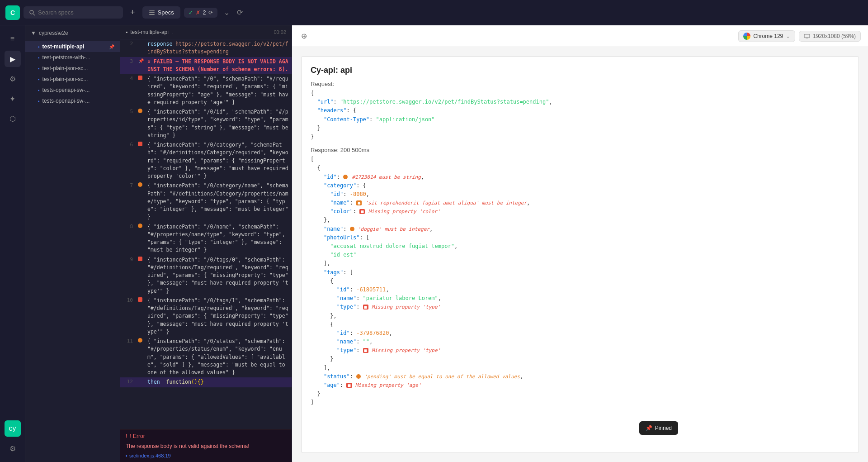 This screenshot has height=462, width=868. I want to click on code-file-name: test-multiple-api, so click(149, 32).